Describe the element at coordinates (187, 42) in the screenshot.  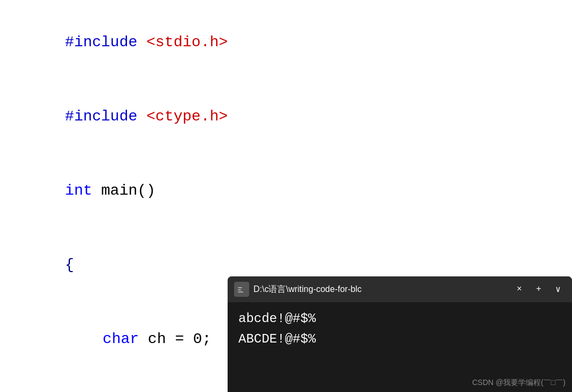
I see `preprocessor-file-1: <stdio.h>` at that location.